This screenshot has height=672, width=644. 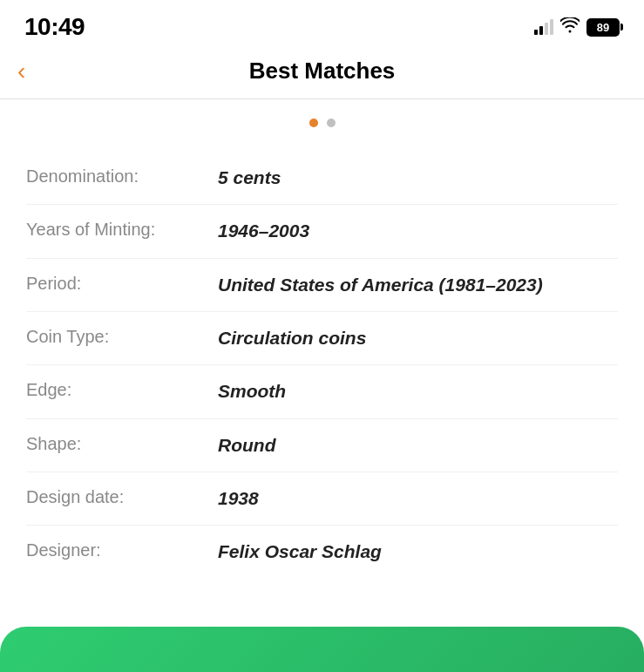 What do you see at coordinates (122, 444) in the screenshot?
I see `detail-label: Shape:` at bounding box center [122, 444].